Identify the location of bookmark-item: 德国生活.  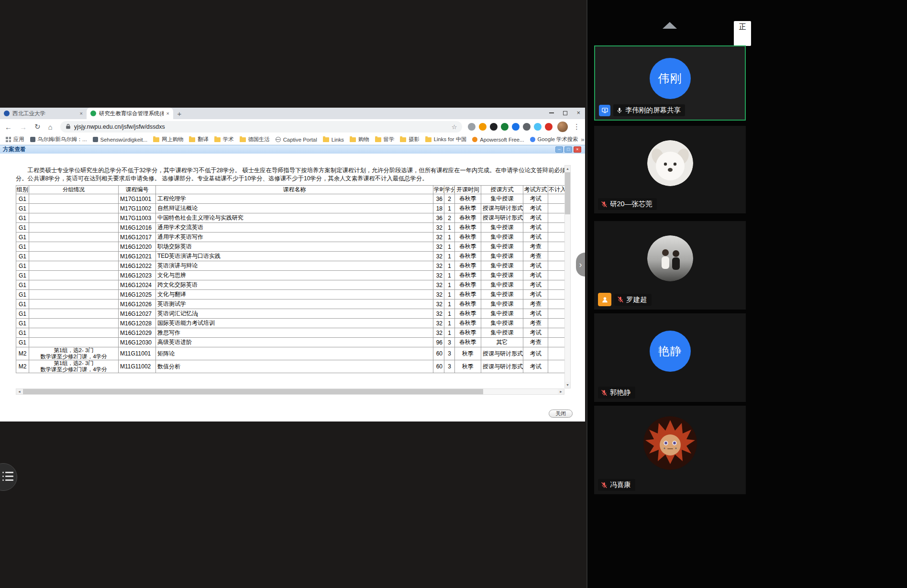
(254, 140).